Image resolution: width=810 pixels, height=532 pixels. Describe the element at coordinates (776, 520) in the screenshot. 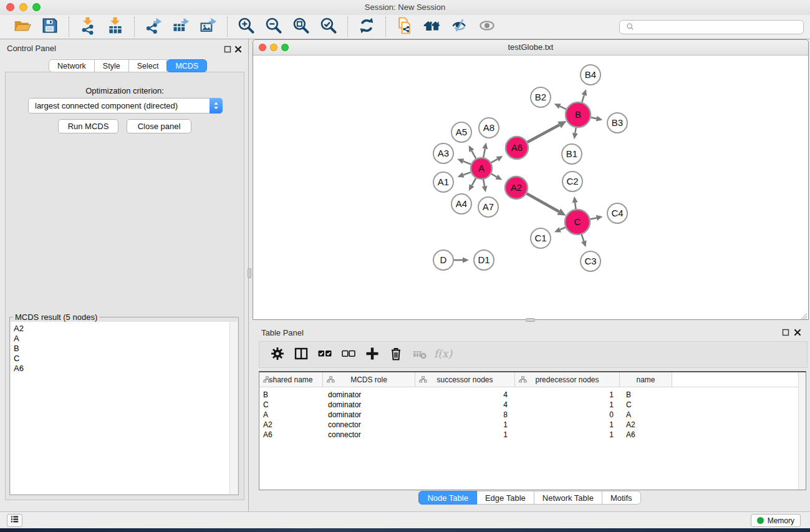

I see `memory-button: Memory` at that location.